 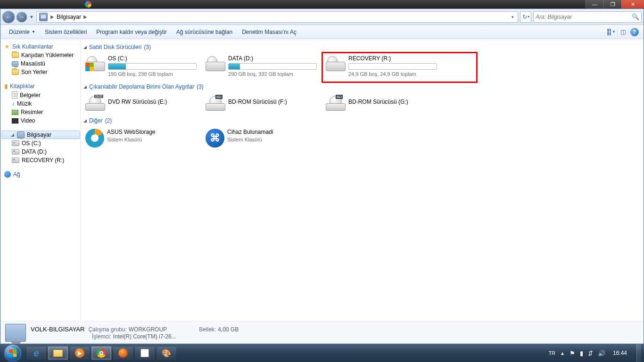 What do you see at coordinates (396, 74) in the screenshot?
I see `drive-capacity-text: 24,9 GB boş, 24,9 GB toplam` at bounding box center [396, 74].